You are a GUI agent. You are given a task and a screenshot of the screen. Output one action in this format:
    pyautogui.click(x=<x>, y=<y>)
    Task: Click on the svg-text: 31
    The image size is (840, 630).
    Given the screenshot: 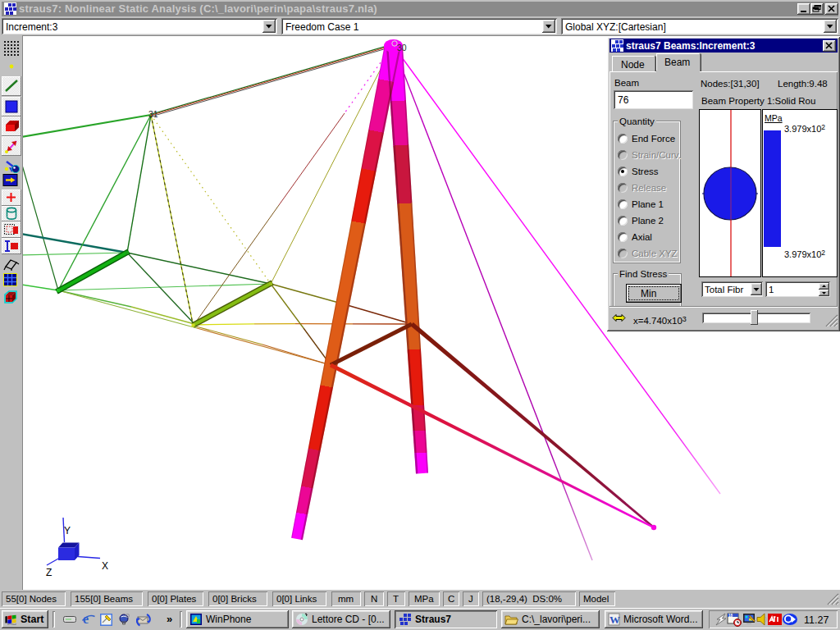 What is the action you would take?
    pyautogui.click(x=153, y=114)
    